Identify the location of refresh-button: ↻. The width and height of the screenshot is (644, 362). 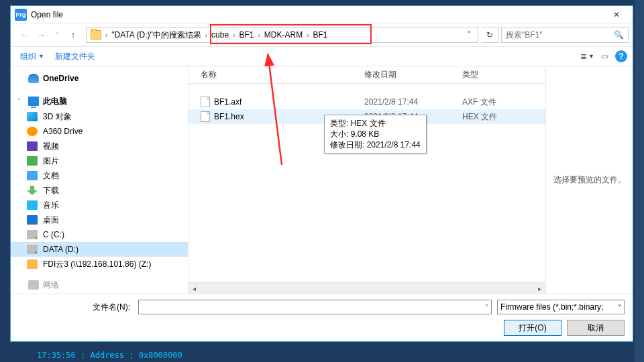
(490, 35).